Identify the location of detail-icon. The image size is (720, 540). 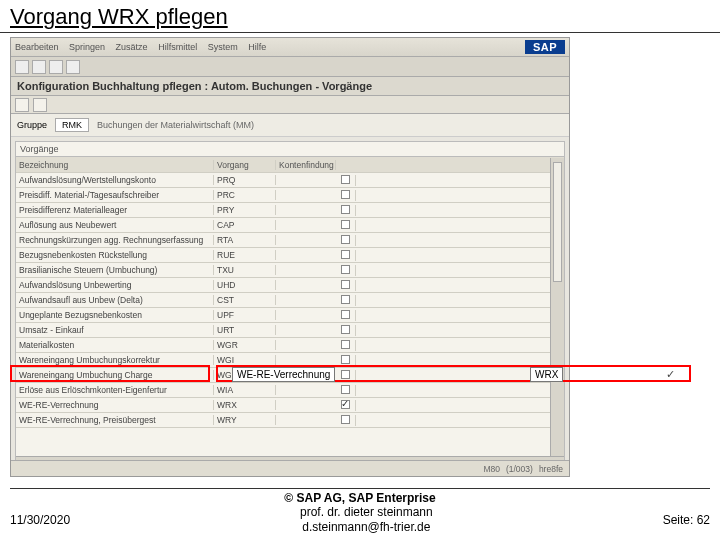
(22, 105).